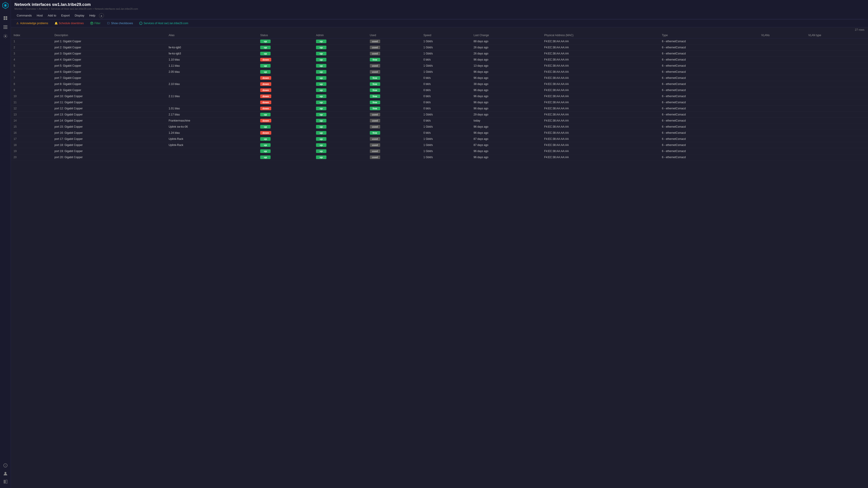 Image resolution: width=868 pixels, height=488 pixels. Describe the element at coordinates (439, 127) in the screenshot. I see `table-row: 15 port 15: Gigabit Copper Uplink sw-ks-…` at that location.